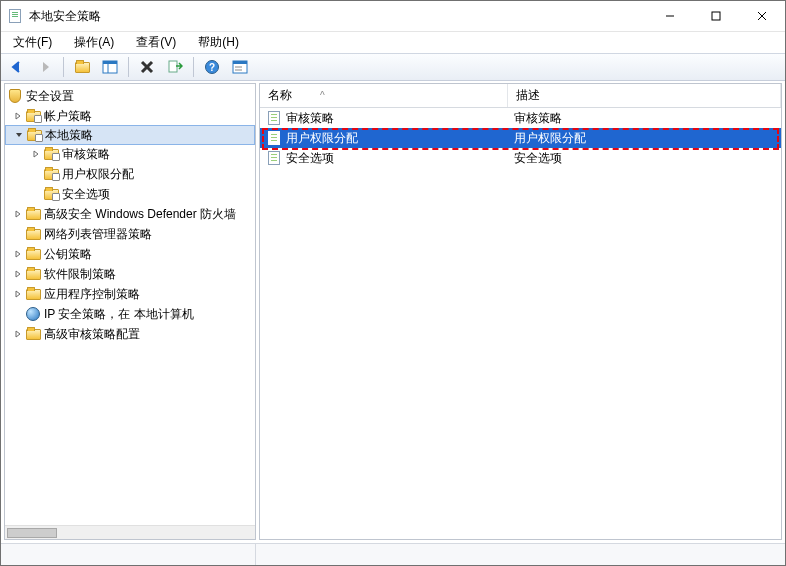 The width and height of the screenshot is (786, 566). I want to click on help-button: ?, so click(212, 67).